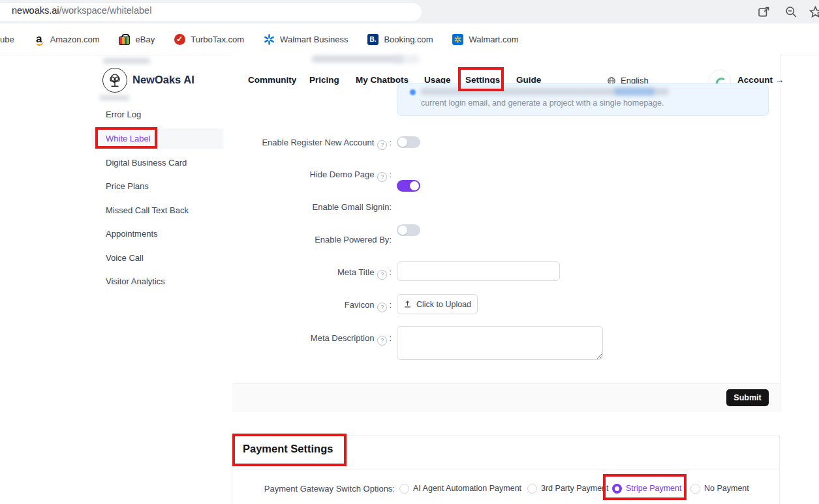  I want to click on meta-title-input, so click(478, 271).